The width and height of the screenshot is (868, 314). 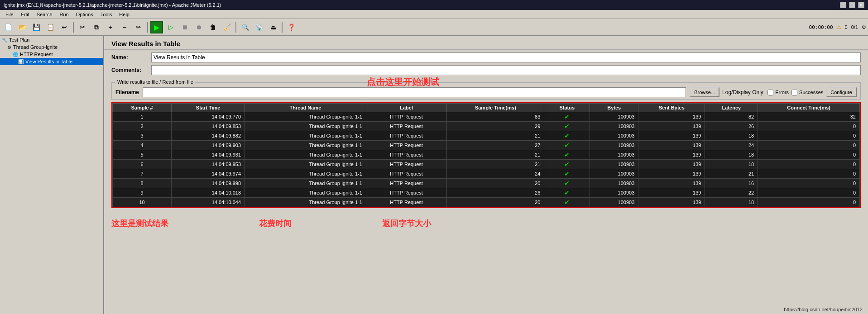 I want to click on sidebar-item-httprequest: 🌐 HTTP Request, so click(x=52, y=54).